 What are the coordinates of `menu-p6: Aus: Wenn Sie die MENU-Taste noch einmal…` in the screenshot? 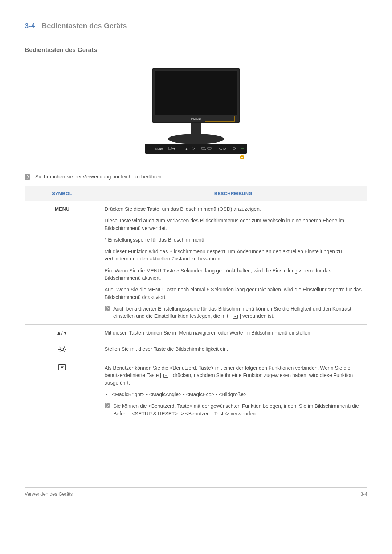 It's located at (233, 293).